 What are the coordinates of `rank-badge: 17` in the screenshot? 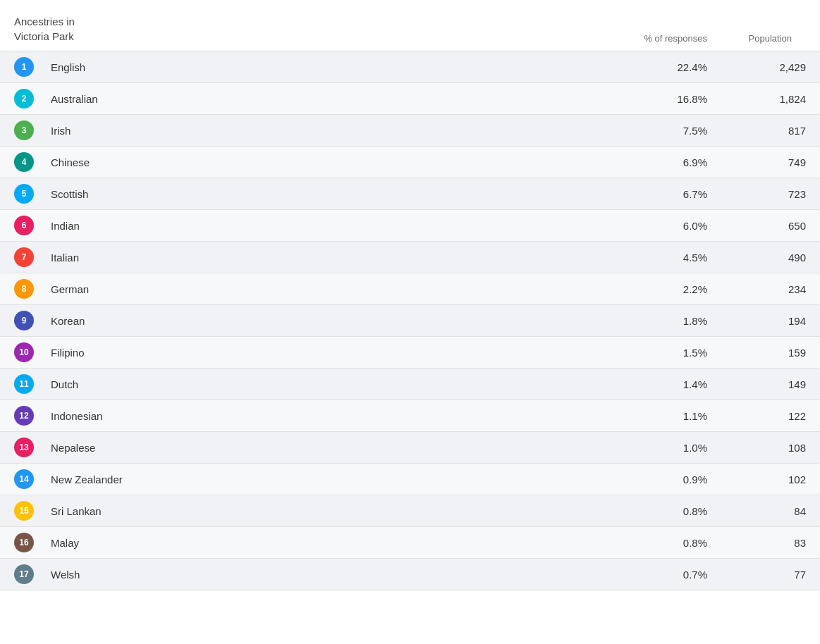 It's located at (24, 574).